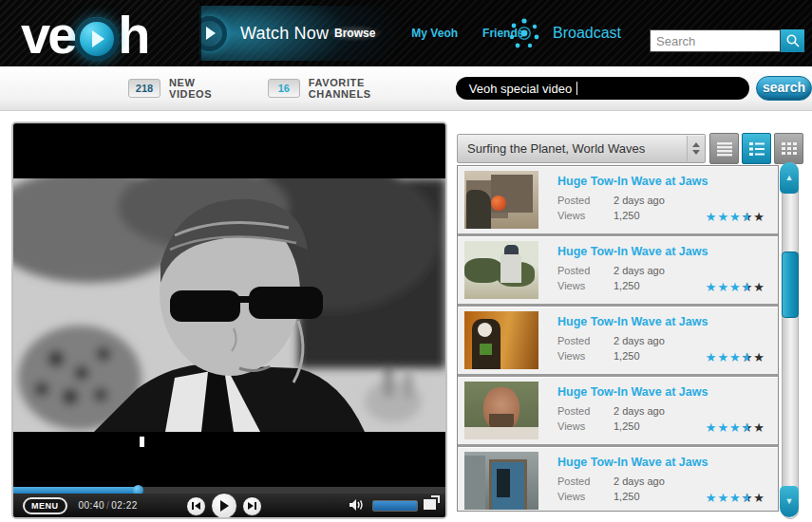 This screenshot has width=812, height=522. Describe the element at coordinates (100, 38) in the screenshot. I see `logo-tab: ve h` at that location.